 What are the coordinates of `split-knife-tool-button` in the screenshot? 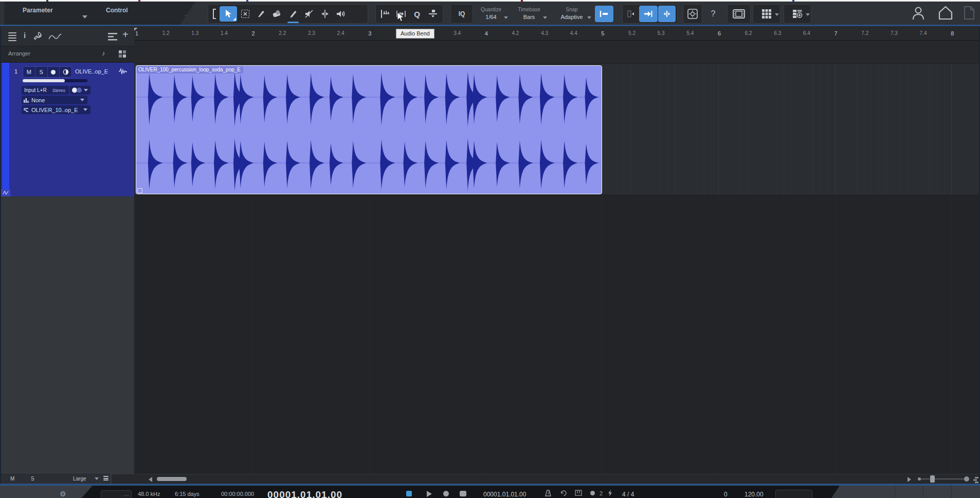 It's located at (261, 14).